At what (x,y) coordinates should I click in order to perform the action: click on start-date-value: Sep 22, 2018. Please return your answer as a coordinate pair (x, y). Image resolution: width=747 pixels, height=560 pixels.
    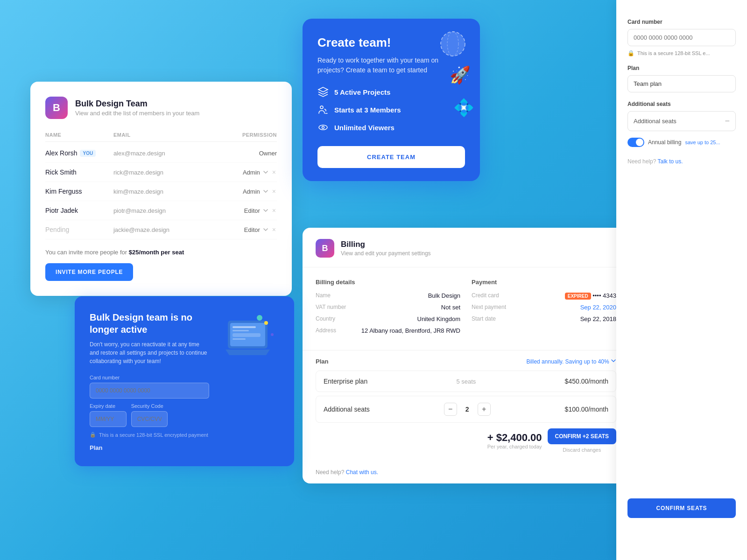
    Looking at the image, I should click on (599, 319).